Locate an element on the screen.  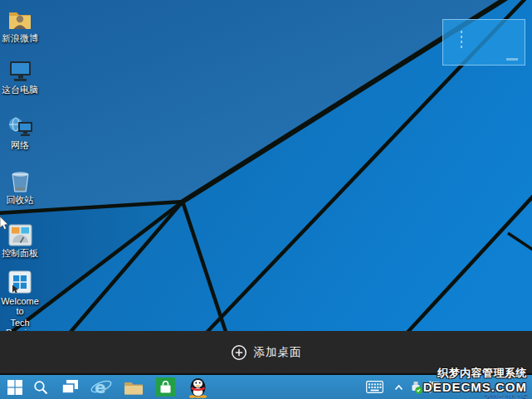
search-icon is located at coordinates (41, 387).